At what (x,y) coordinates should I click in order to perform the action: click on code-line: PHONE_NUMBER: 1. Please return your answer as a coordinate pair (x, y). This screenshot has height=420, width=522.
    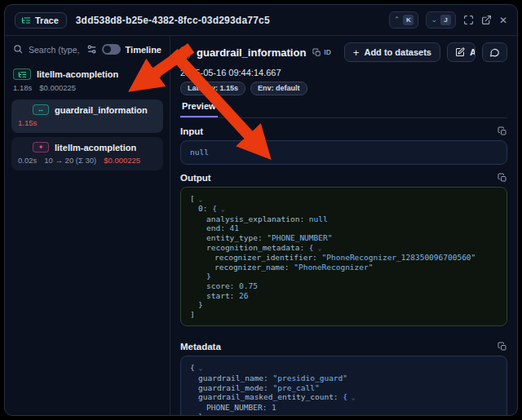
    Looking at the image, I should click on (344, 408).